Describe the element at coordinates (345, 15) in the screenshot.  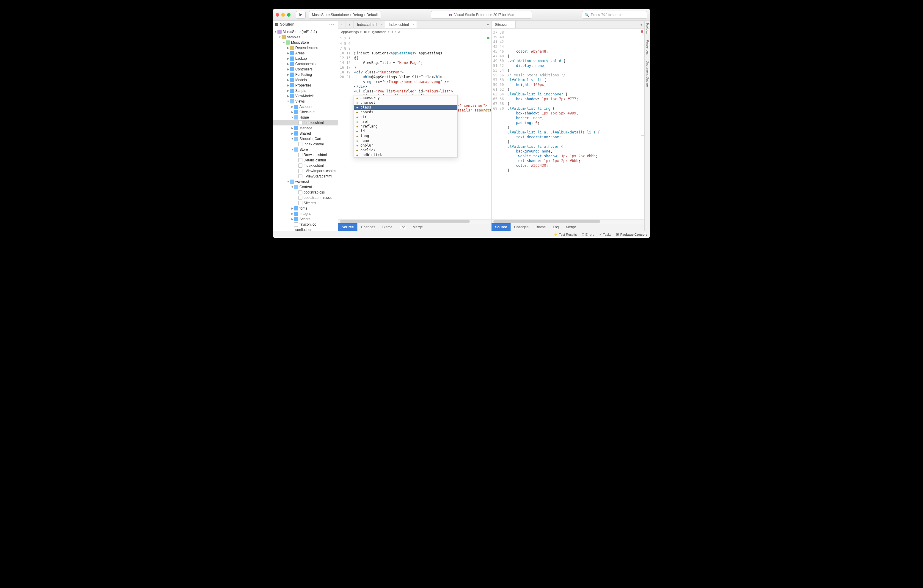
I see `run-target-selector: MusicStore.Standalone › Debug › Default` at that location.